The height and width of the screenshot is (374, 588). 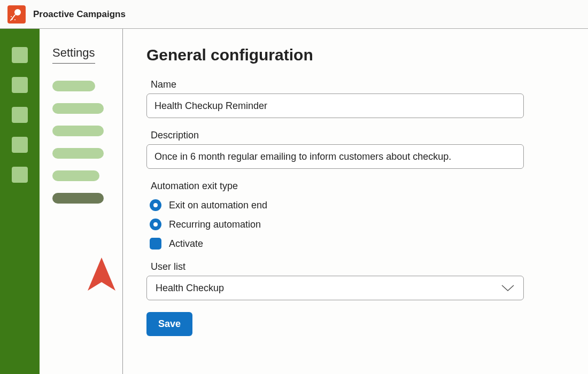 I want to click on name-input, so click(x=335, y=106).